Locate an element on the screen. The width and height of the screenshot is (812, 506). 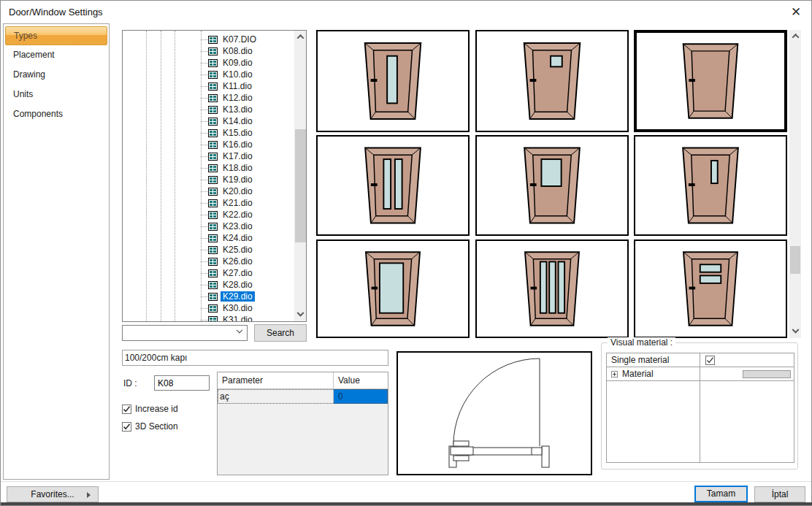
tree-item: K15.dio is located at coordinates (208, 133).